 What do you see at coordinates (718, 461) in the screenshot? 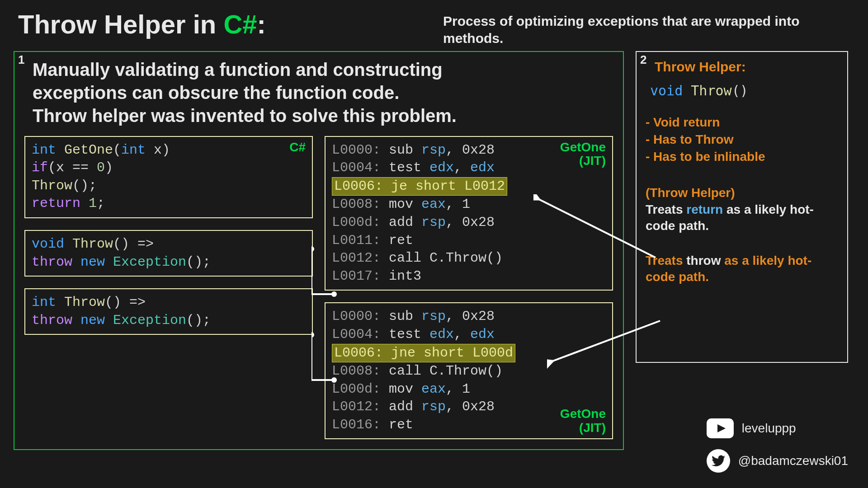
I see `twitter-icon` at bounding box center [718, 461].